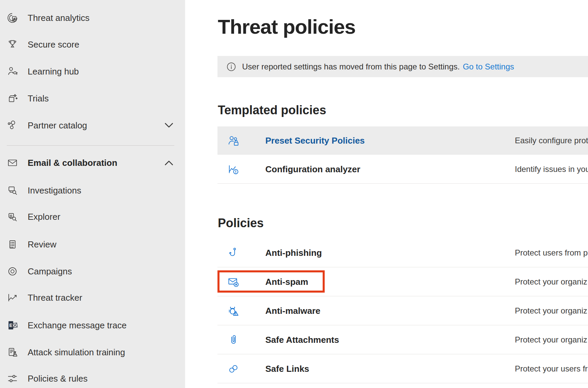  What do you see at coordinates (42, 245) in the screenshot?
I see `sidebar-item-label: Review` at bounding box center [42, 245].